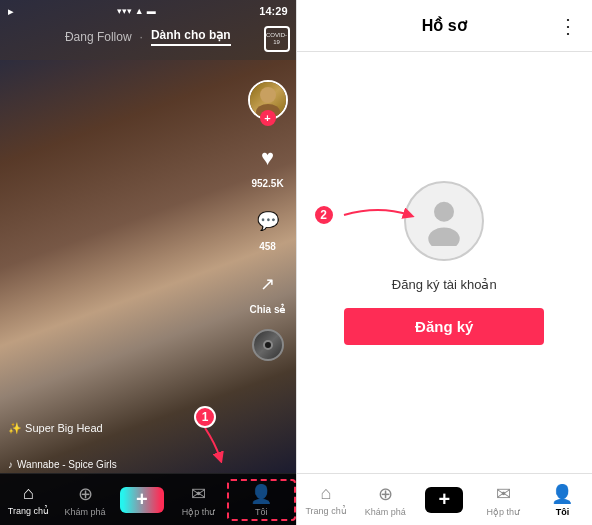  Describe the element at coordinates (148, 37) in the screenshot. I see `top-nav: Đang Follow · Dành cho bạn` at that location.